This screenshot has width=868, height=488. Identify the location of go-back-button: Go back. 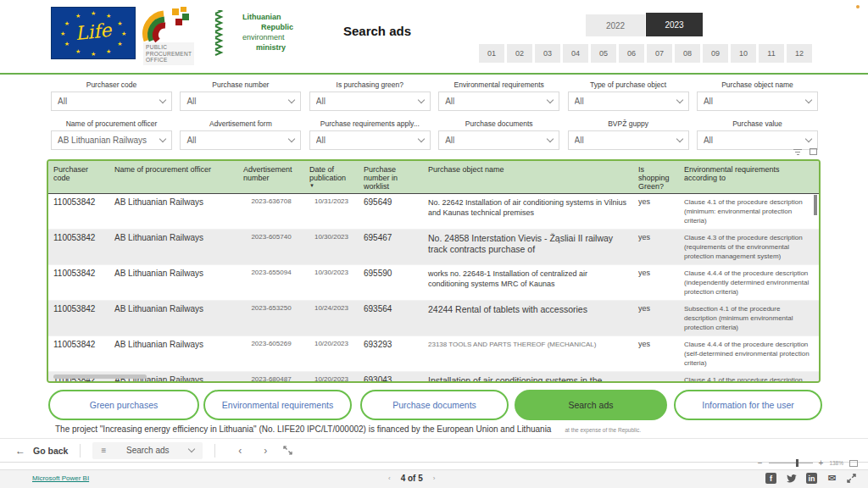
(51, 451).